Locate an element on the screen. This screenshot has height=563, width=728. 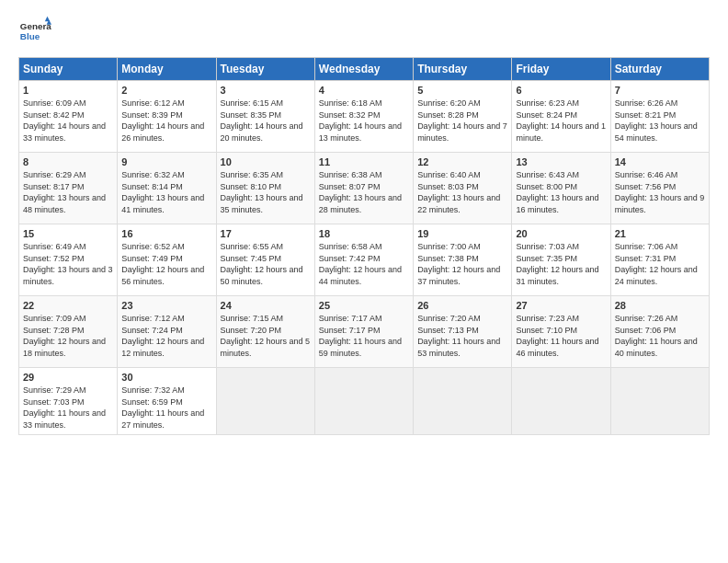
day-number: 13 is located at coordinates (561, 162).